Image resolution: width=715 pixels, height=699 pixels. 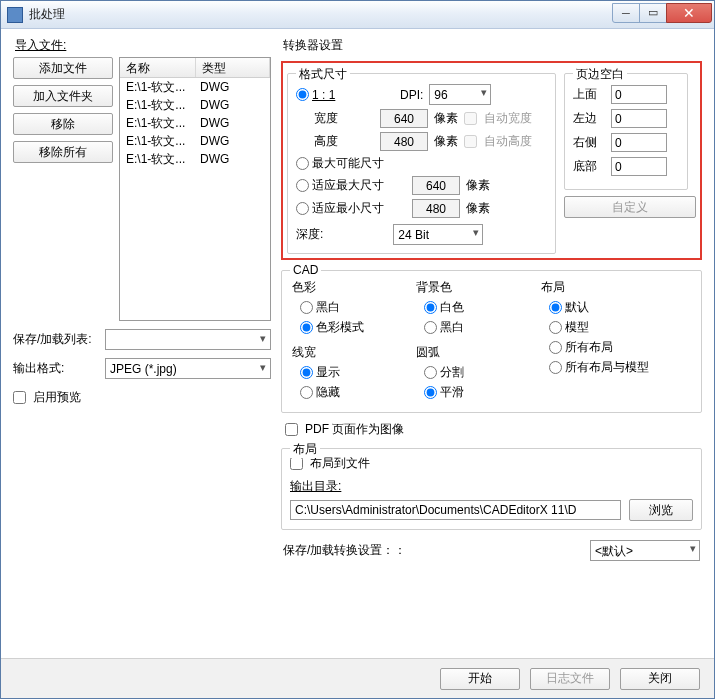 I want to click on ratio-1-1-radio: 1, so click(x=335, y=95).